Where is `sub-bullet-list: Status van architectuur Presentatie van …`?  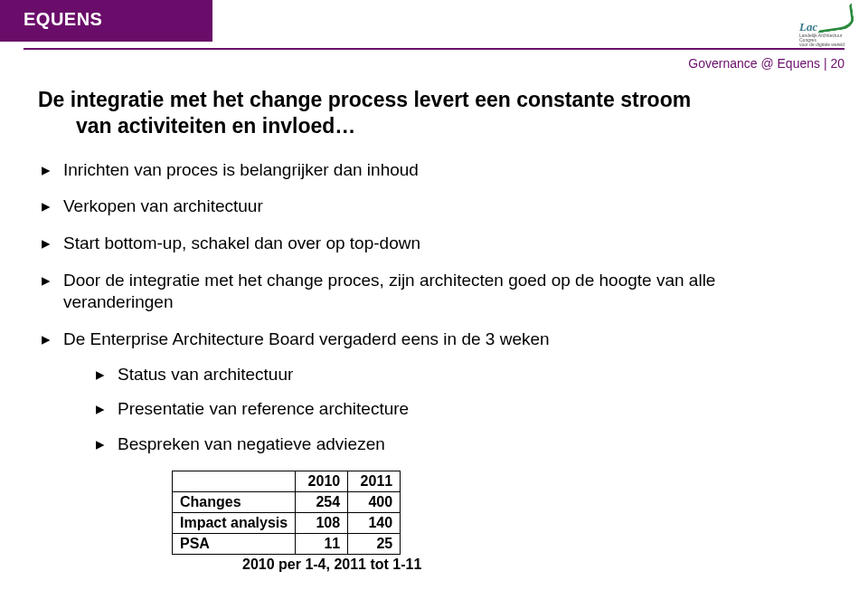
sub-bullet-list: Status van architectuur Presentatie van … is located at coordinates (447, 410).